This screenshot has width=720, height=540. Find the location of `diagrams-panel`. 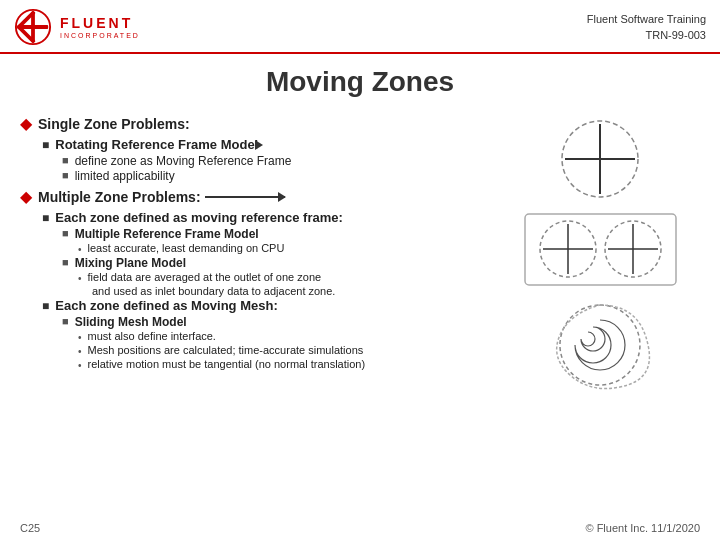

diagrams-panel is located at coordinates (600, 252).